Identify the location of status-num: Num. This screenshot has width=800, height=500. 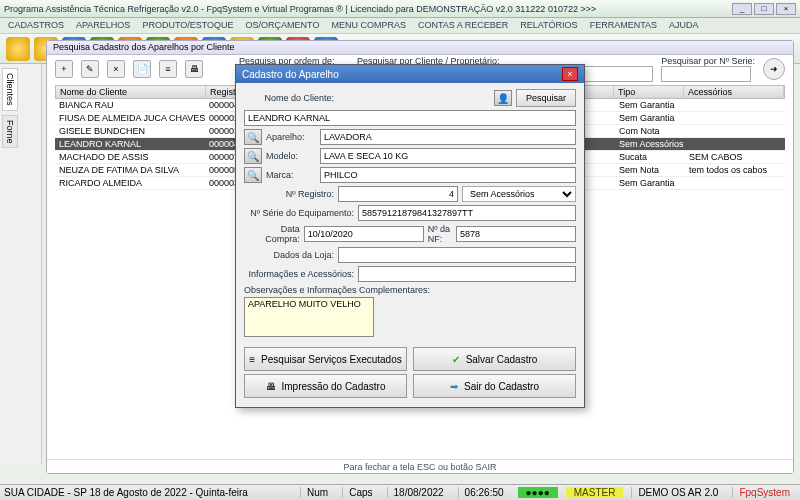
(317, 492).